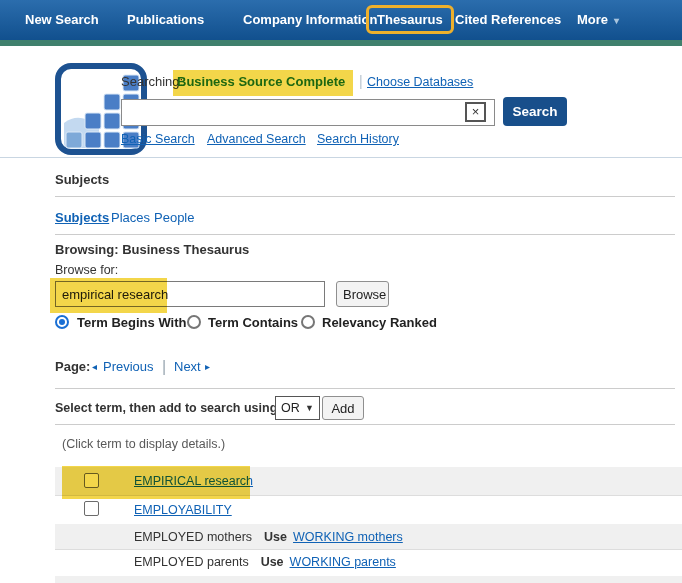 This screenshot has height=583, width=682. Describe the element at coordinates (616, 20) in the screenshot. I see `chevron-down-icon: ▾` at that location.